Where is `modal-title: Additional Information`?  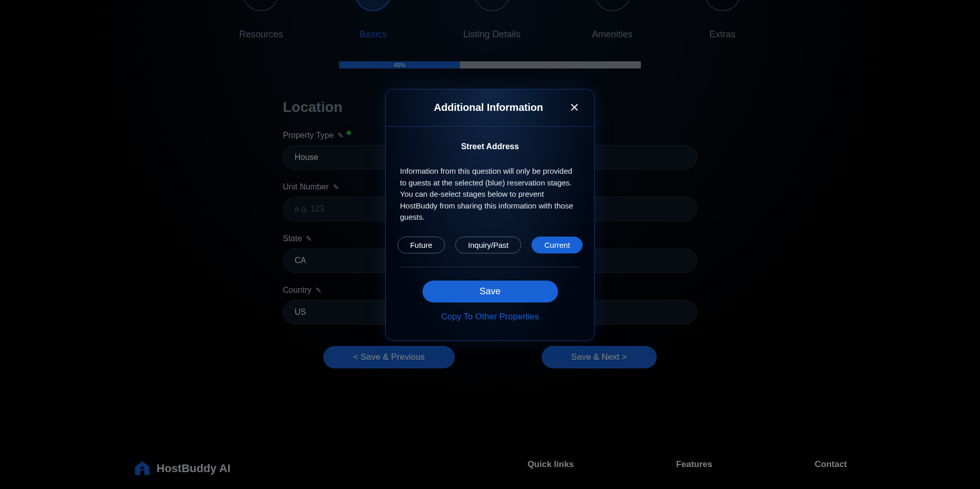 modal-title: Additional Information is located at coordinates (488, 107).